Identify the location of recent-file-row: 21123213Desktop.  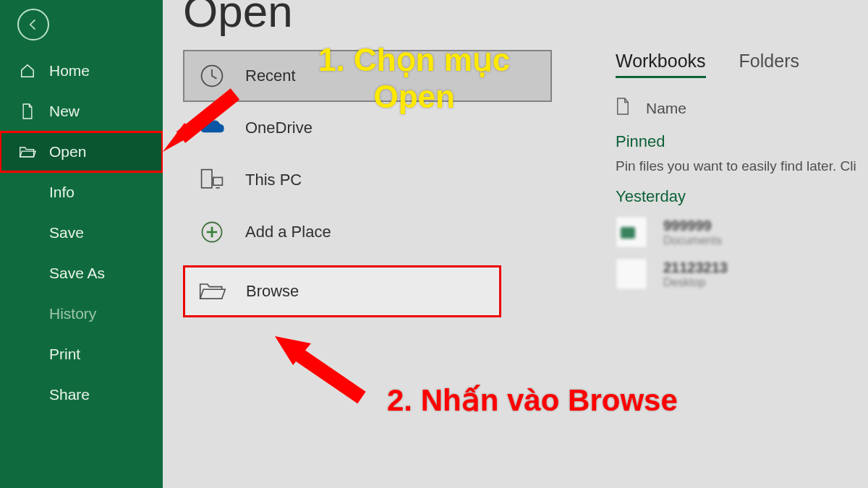
(742, 274).